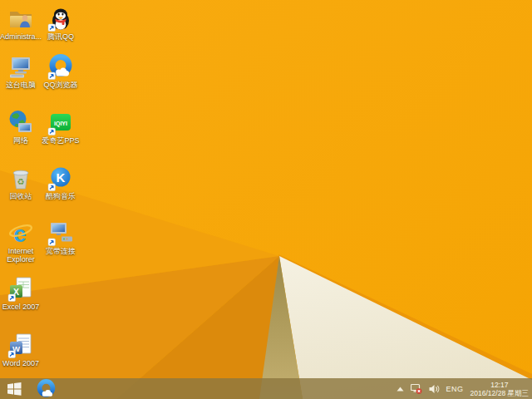 The width and height of the screenshot is (532, 399). Describe the element at coordinates (456, 389) in the screenshot. I see `language-indicator: ENG` at that location.